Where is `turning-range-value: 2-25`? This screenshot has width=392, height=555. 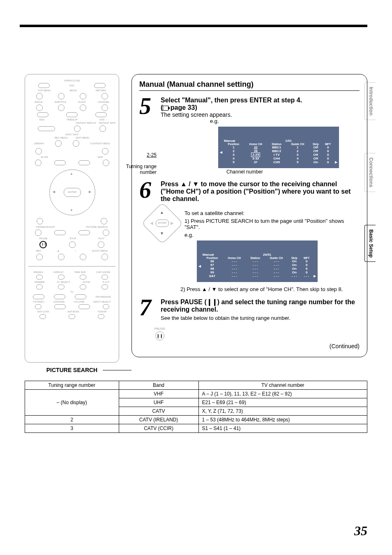 turning-range-value: 2-25 is located at coordinates (138, 155).